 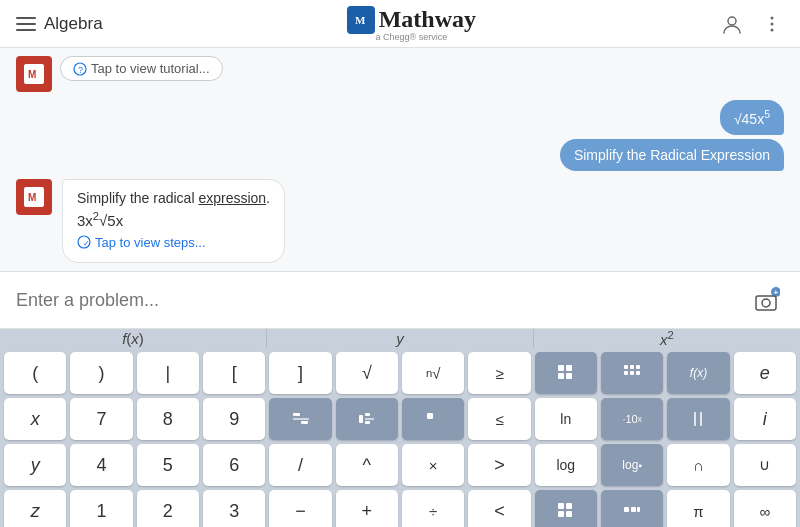 I want to click on key-close-bracket: ], so click(x=300, y=373).